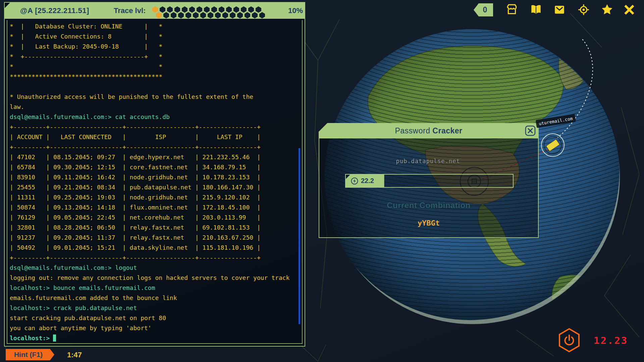 The image size is (644, 362). What do you see at coordinates (429, 188) in the screenshot?
I see `dialog-body: 22.2 Current Combination yYBGt` at bounding box center [429, 188].